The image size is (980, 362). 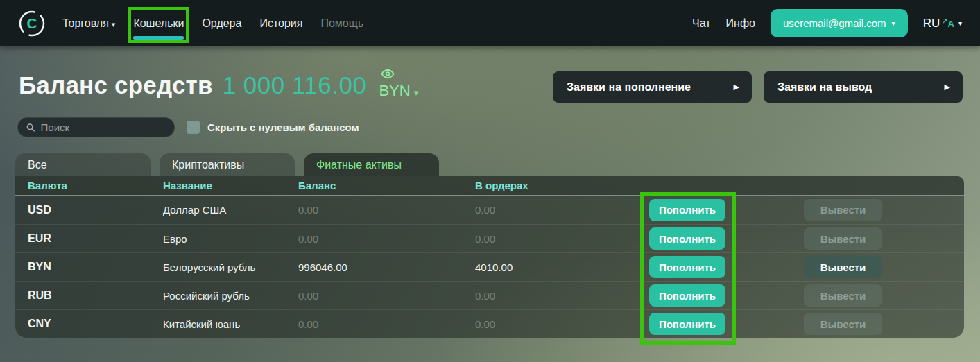 What do you see at coordinates (398, 91) in the screenshot?
I see `currency-selector: BYN▾` at bounding box center [398, 91].